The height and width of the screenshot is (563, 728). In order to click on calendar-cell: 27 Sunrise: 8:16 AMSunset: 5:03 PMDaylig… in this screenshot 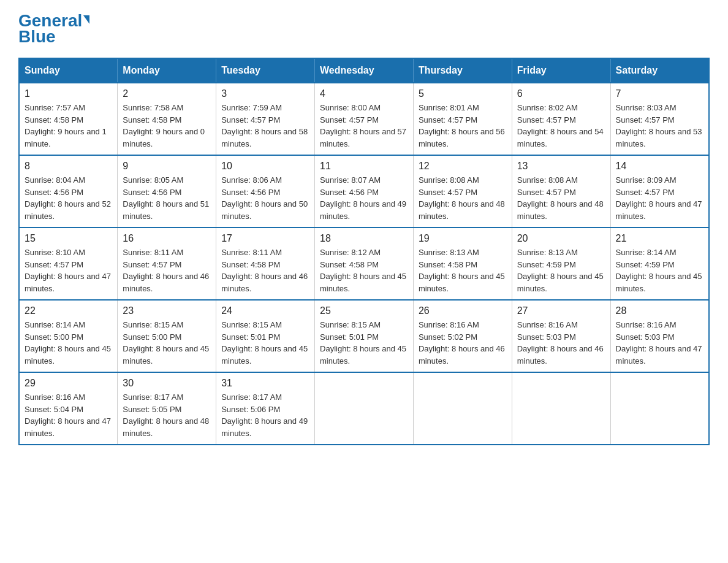, I will do `click(561, 336)`.